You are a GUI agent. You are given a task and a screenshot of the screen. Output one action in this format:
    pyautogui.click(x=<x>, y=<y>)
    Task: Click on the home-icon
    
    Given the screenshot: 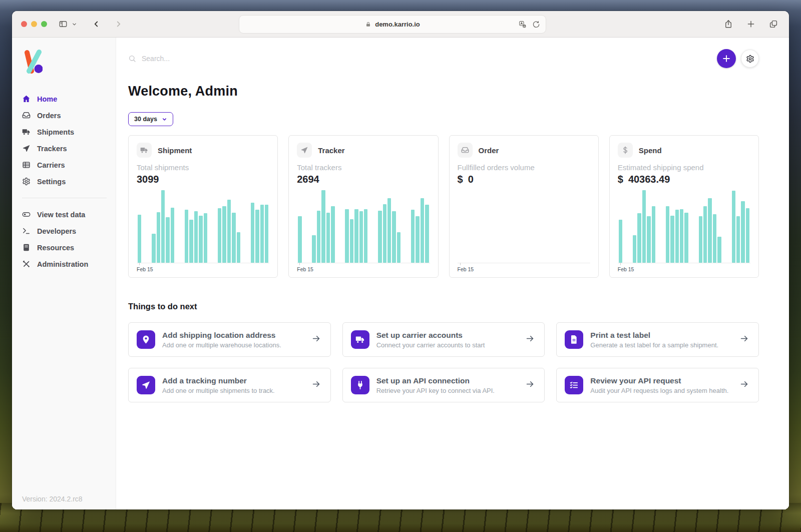 What is the action you would take?
    pyautogui.click(x=26, y=99)
    